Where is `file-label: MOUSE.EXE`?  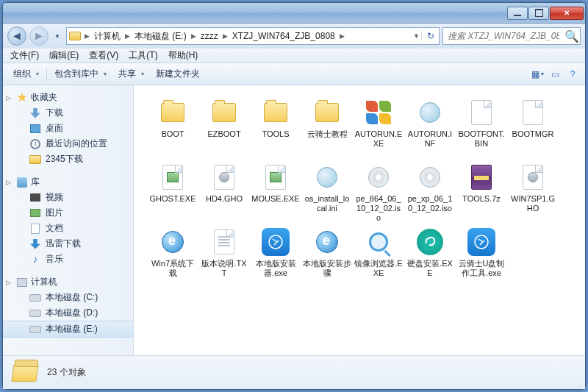
file-label: MOUSE.EXE is located at coordinates (275, 199).